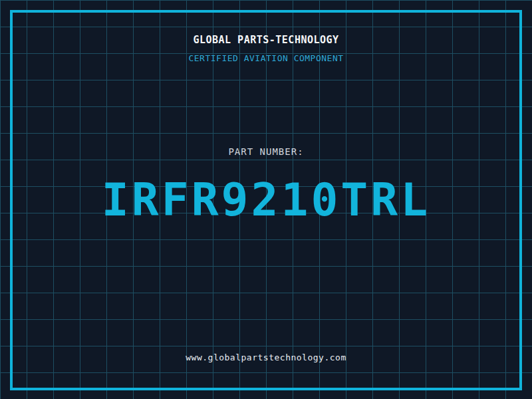 Image resolution: width=532 pixels, height=399 pixels. Describe the element at coordinates (266, 59) in the screenshot. I see `certification-subtitle: CERTIFIED AVIATION COMPONENT` at that location.